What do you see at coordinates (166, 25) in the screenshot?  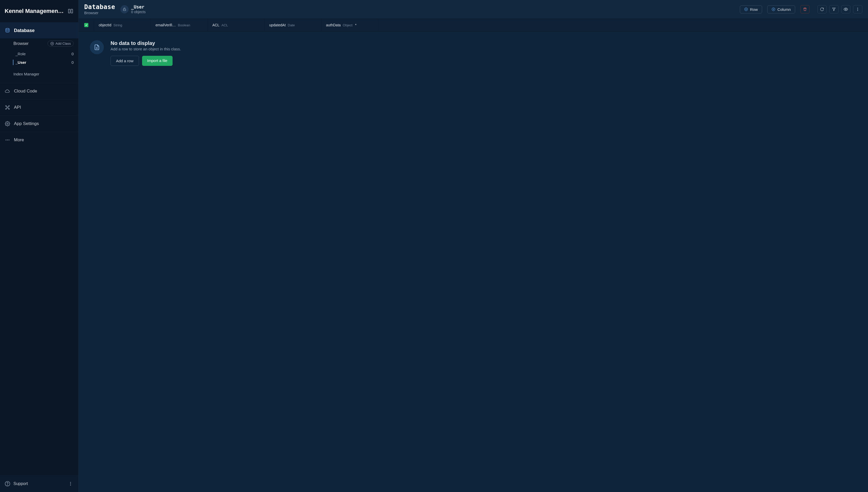 I see `column-name: emailVerifi…` at bounding box center [166, 25].